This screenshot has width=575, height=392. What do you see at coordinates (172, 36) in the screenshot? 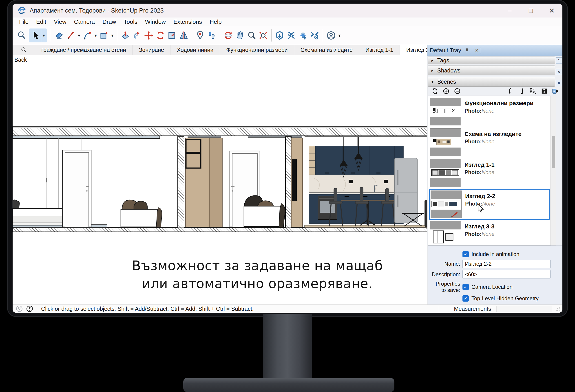
I see `section-plane-tool-icon` at bounding box center [172, 36].